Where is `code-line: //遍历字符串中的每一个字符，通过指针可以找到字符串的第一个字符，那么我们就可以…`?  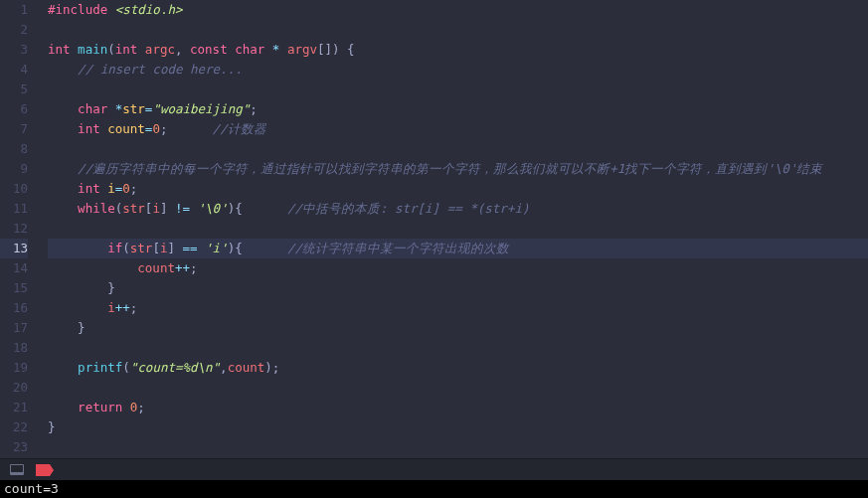 code-line: //遍历字符串中的每一个字符，通过指针可以找到字符串的第一个字符，那么我们就可以… is located at coordinates (457, 169).